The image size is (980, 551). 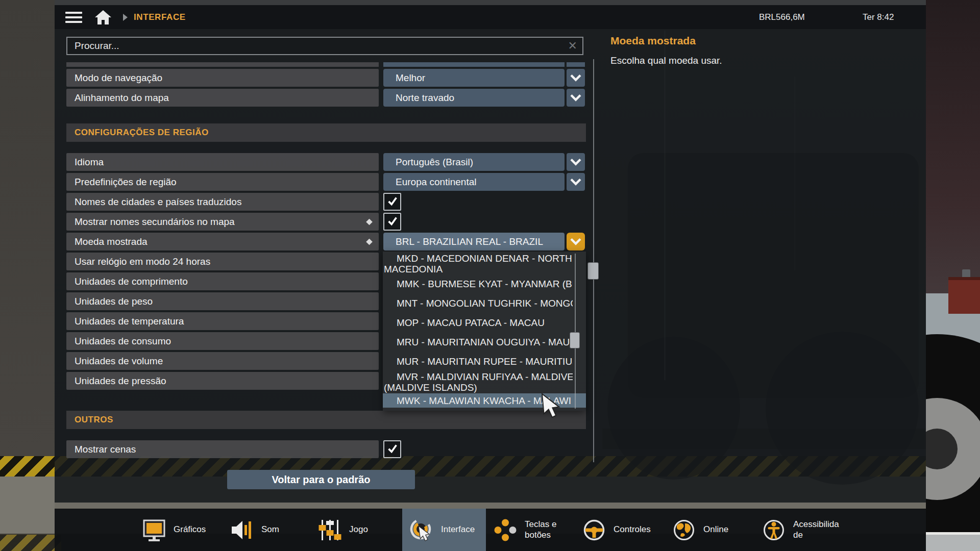 I want to click on tab-label: Interface, so click(x=458, y=530).